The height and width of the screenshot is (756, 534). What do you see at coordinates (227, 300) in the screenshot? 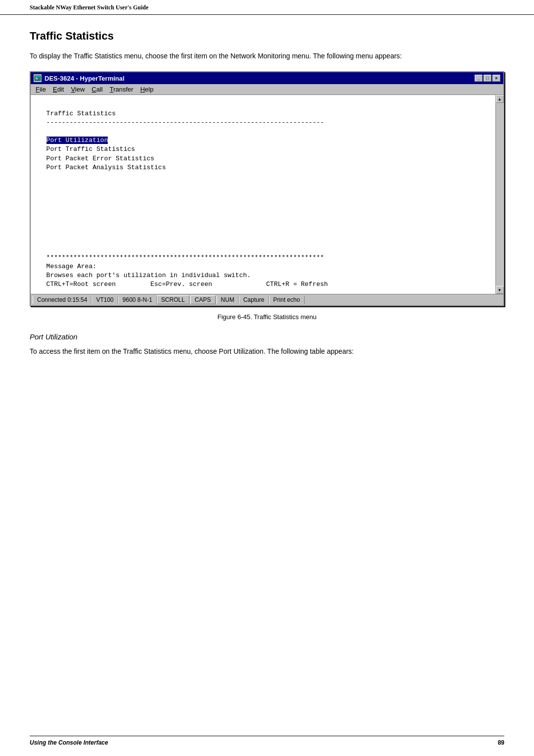
I see `status-num: NUM` at bounding box center [227, 300].